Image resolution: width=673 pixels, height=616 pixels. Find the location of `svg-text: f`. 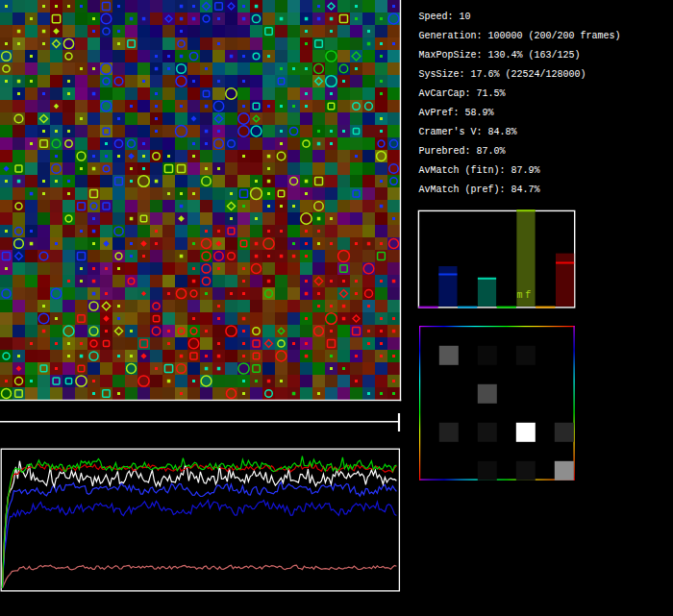

svg-text: f is located at coordinates (528, 296).